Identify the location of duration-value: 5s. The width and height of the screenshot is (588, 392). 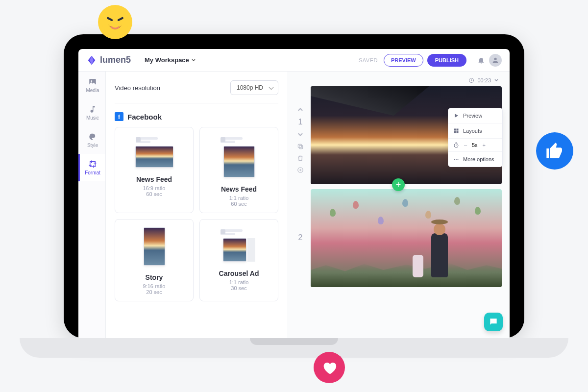
(475, 145).